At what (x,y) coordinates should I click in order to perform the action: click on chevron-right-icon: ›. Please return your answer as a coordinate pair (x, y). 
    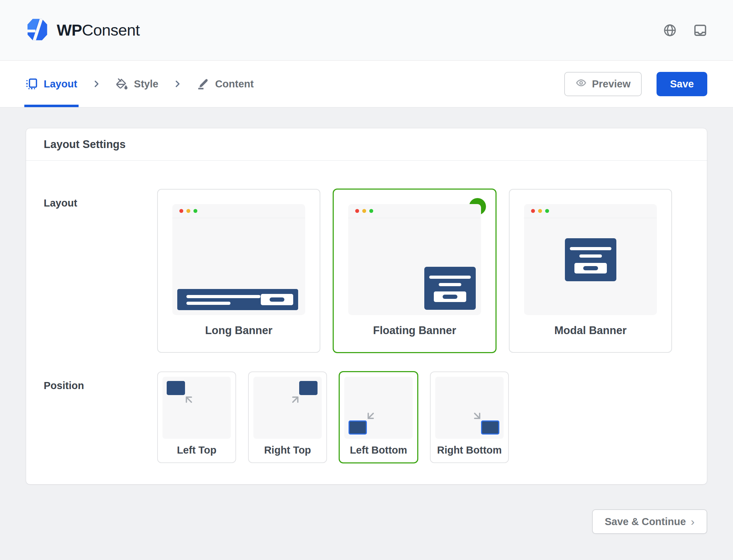
    Looking at the image, I should click on (693, 522).